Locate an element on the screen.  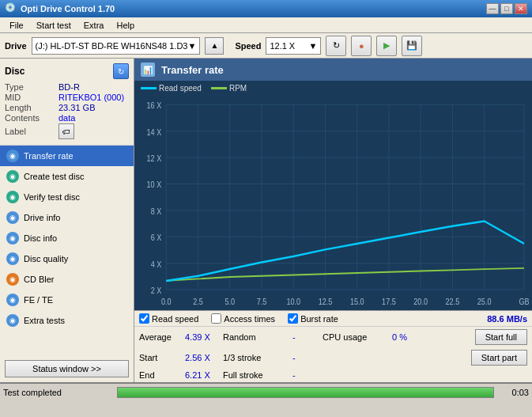
settings-button2: ▶ is located at coordinates (387, 46).